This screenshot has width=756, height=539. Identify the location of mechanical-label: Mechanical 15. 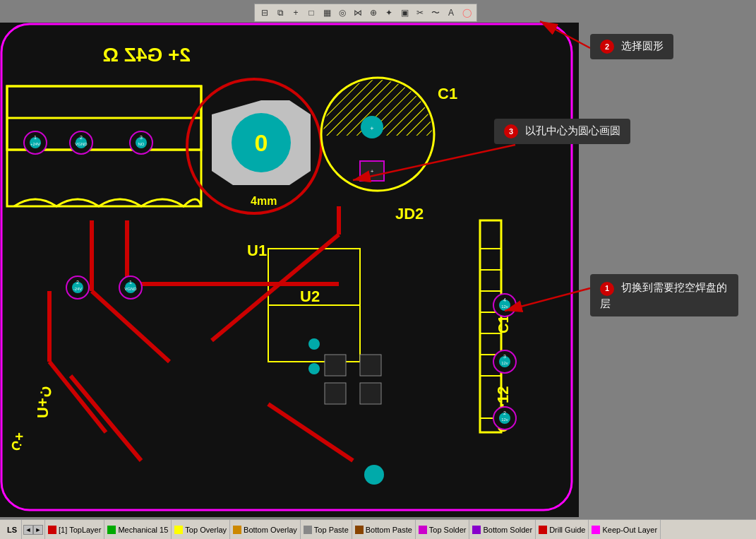
(143, 530).